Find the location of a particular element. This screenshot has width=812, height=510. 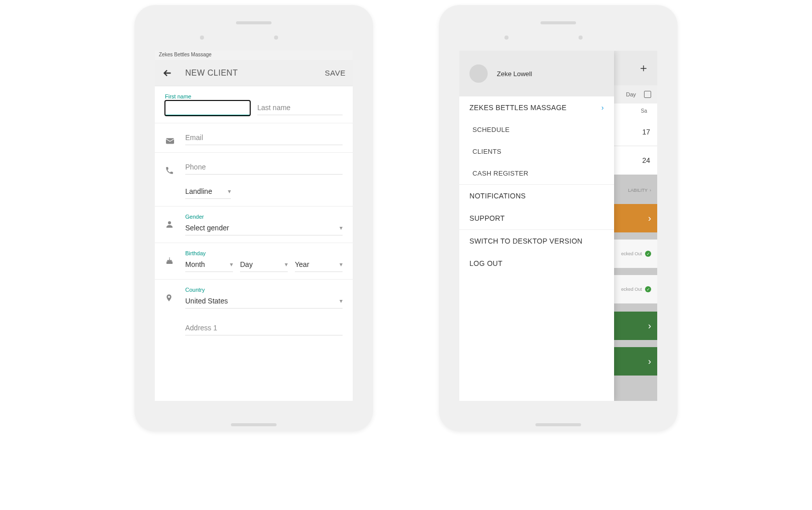

address-input is located at coordinates (264, 328).